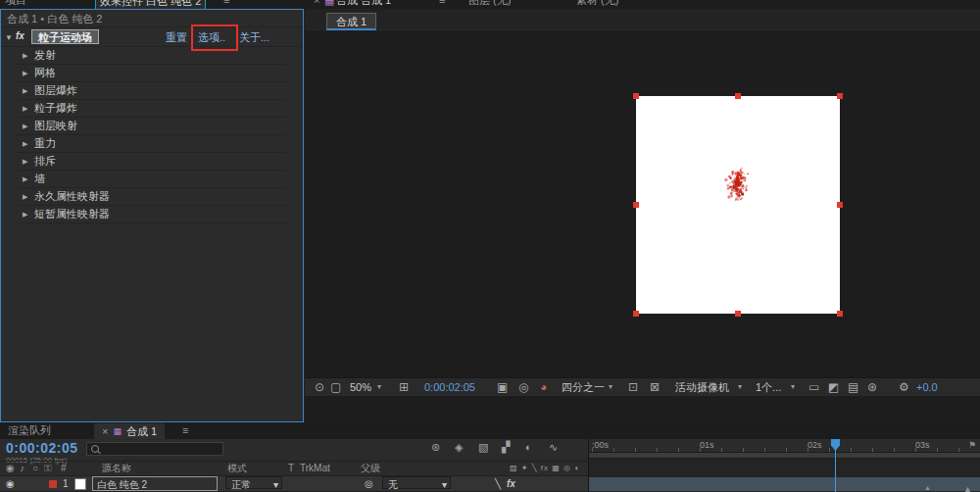 This screenshot has width=980, height=492. I want to click on property-row-persistent-property-mapper: ▶ 永久属性映射器, so click(152, 197).